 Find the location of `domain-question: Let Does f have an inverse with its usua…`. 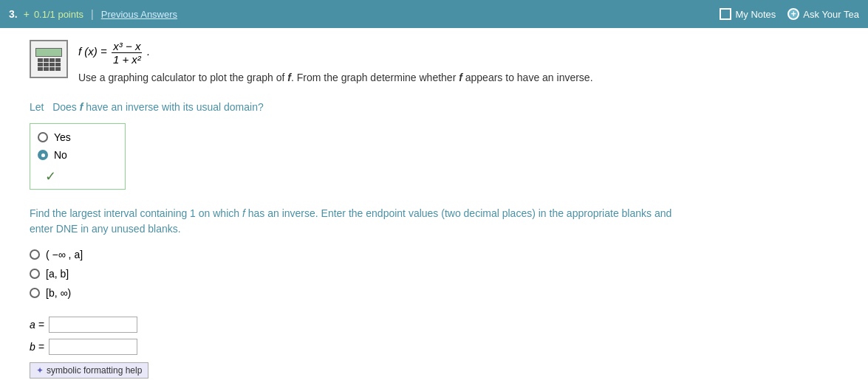

domain-question: Let Does f have an inverse with its usua… is located at coordinates (442, 107).